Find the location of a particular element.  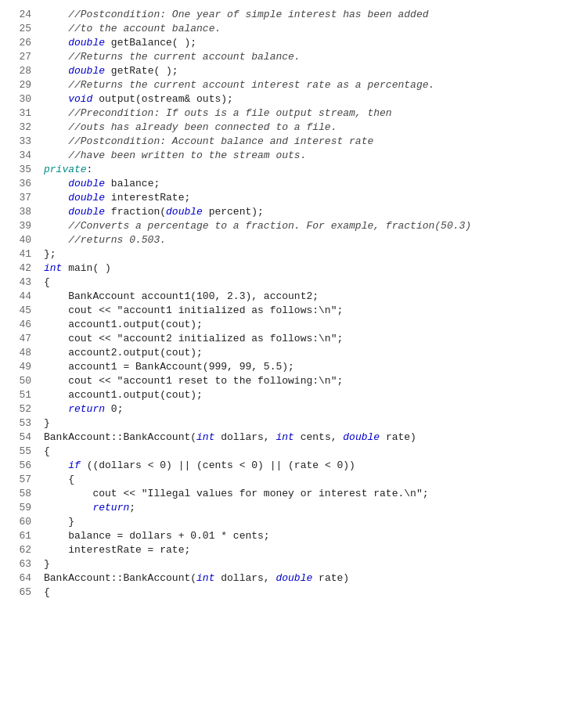

line-content: cout << "account1 reset to the following… is located at coordinates (312, 381).